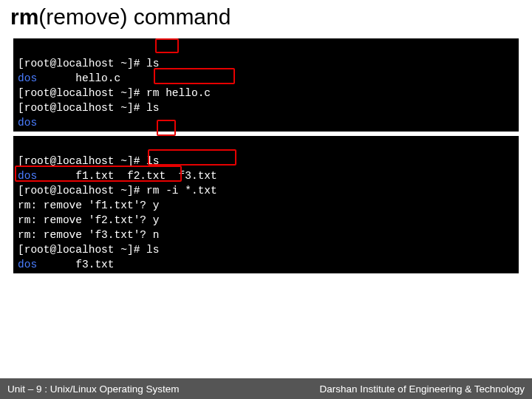 The height and width of the screenshot is (399, 532). Describe the element at coordinates (423, 389) in the screenshot. I see `footer-right: Darshan Institute of Engineering & Techn…` at that location.